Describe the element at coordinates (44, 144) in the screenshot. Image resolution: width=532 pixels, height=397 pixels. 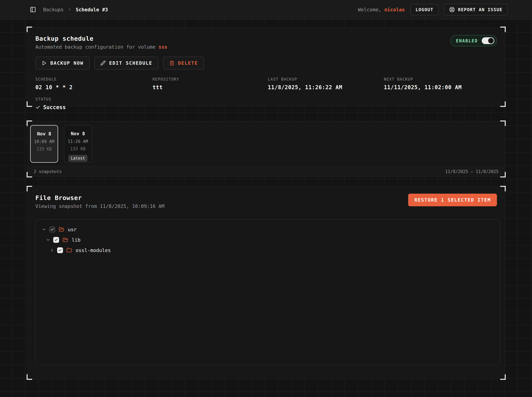
I see `snapshot-card-selected: Nov 8 10:09 AM 133 KB` at that location.